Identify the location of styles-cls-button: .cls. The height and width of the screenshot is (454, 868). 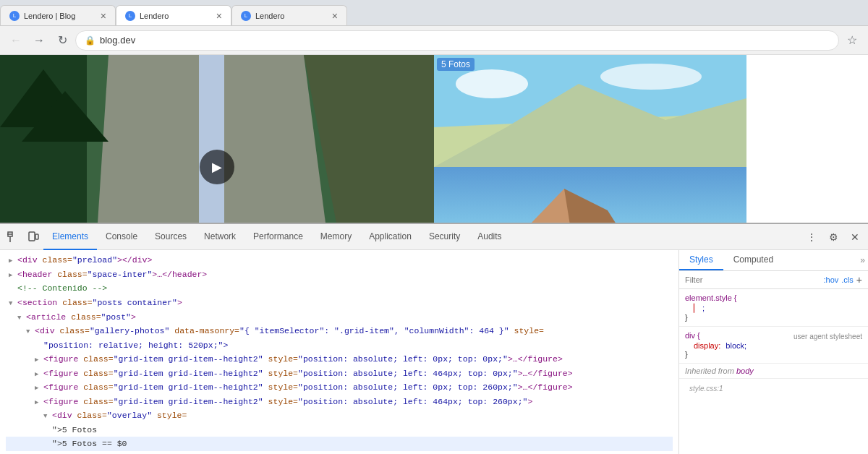
(848, 280).